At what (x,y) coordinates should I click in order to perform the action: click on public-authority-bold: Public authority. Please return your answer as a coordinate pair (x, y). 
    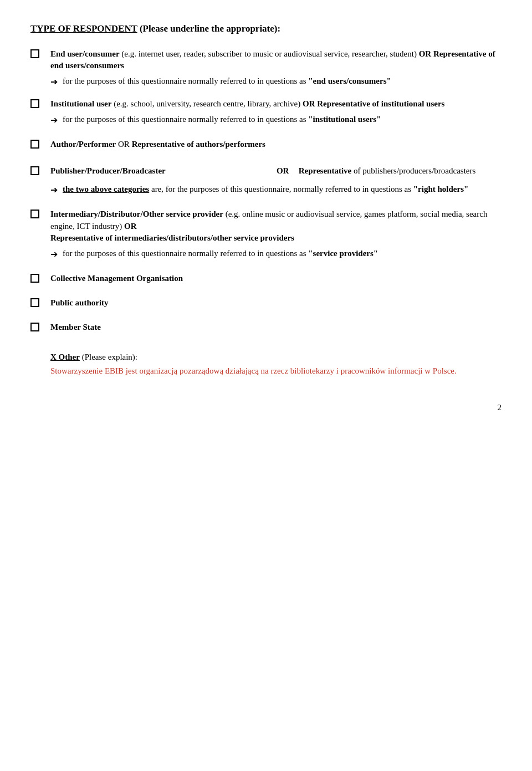
    Looking at the image, I should click on (80, 303).